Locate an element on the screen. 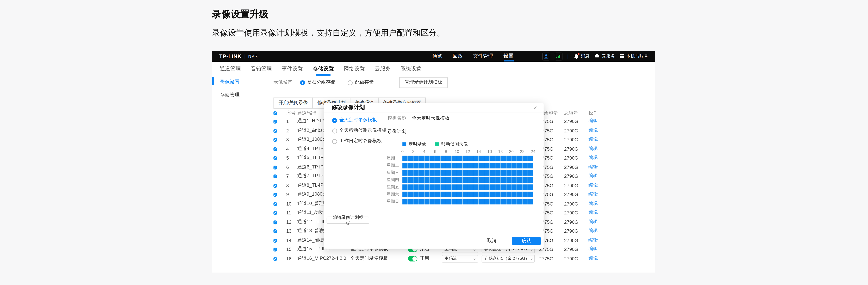 The width and height of the screenshot is (868, 285). topnav-file-management: 文件管理 is located at coordinates (483, 56).